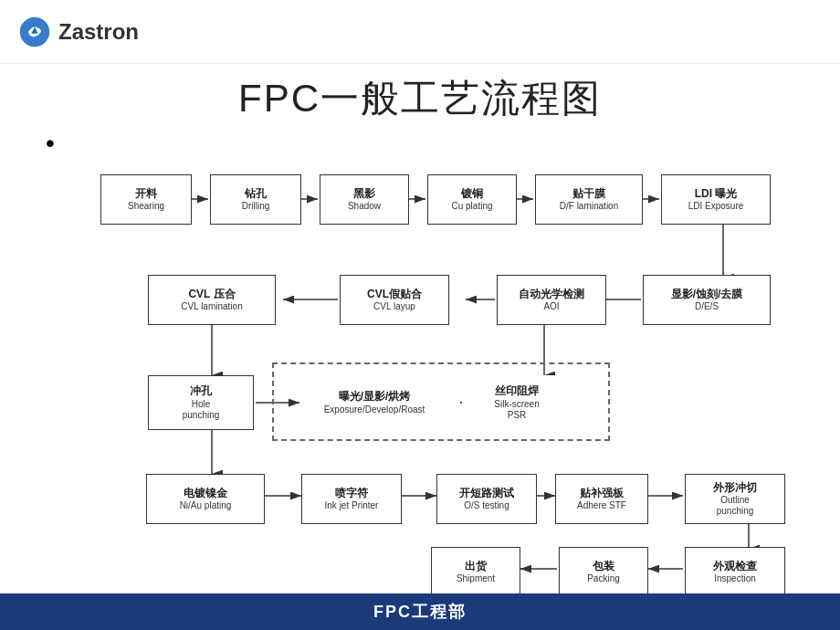 This screenshot has width=840, height=630. I want to click on ldi-exposure-box: LDI 曝光 LDI Exposure, so click(716, 199).